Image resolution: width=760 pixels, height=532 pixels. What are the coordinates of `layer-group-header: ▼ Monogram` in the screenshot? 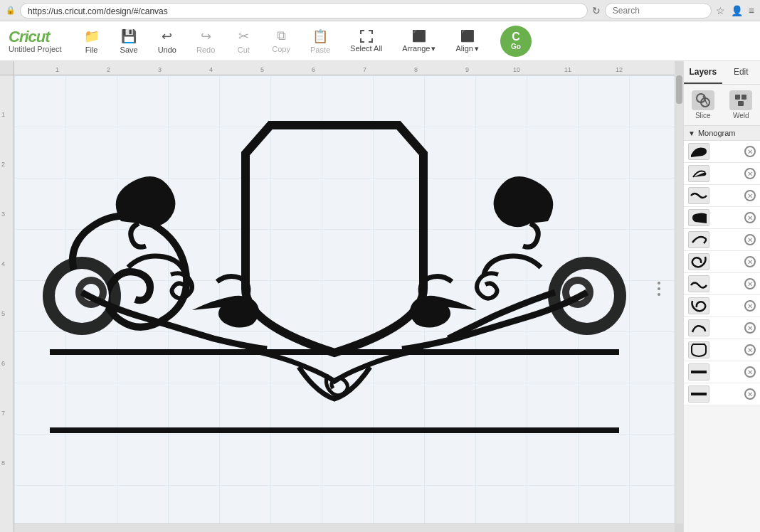 It's located at (722, 134).